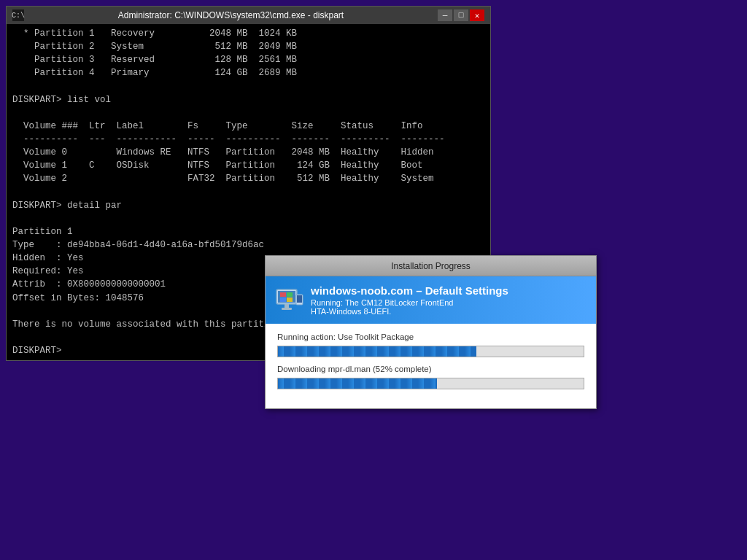 The image size is (747, 560). I want to click on close-button: ✕, so click(477, 15).